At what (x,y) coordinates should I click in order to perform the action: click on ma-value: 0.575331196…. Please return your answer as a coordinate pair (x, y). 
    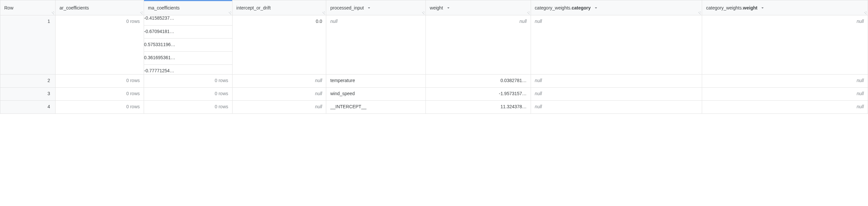
    Looking at the image, I should click on (188, 45).